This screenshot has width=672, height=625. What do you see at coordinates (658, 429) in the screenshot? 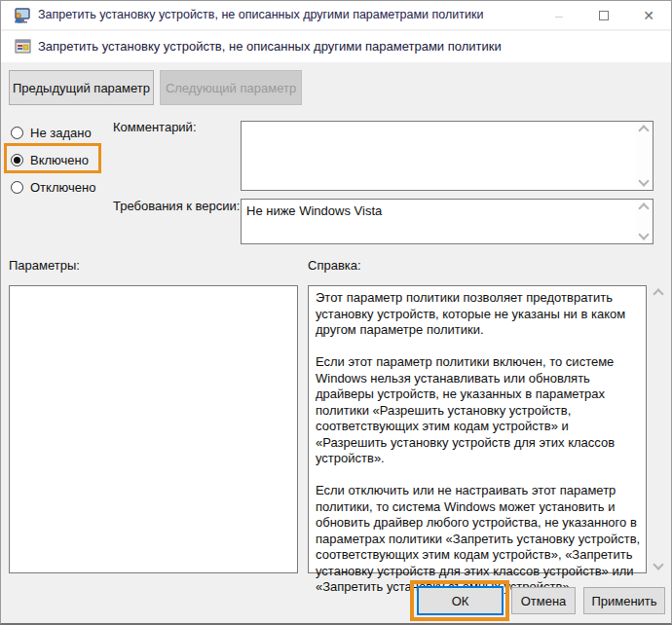
I see `help-scrollbar` at bounding box center [658, 429].